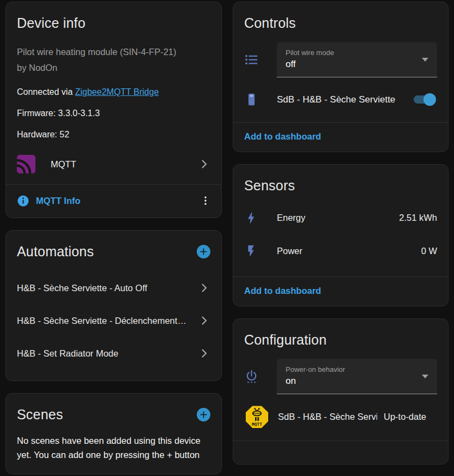 Image resolution: width=454 pixels, height=476 pixels. What do you see at coordinates (105, 321) in the screenshot?
I see `automation-name: H&B - Sèche Serviette - Déclenchement…` at bounding box center [105, 321].